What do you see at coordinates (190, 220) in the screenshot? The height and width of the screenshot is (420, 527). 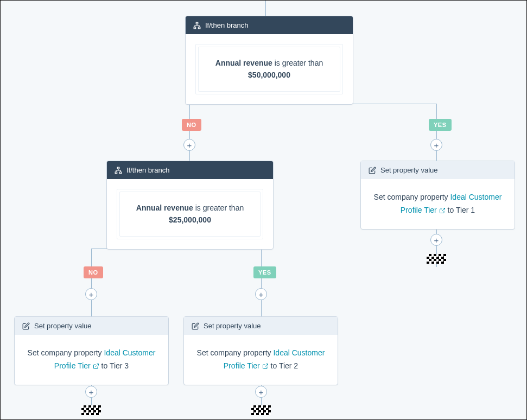 I see `condition-value: $25,000,000` at bounding box center [190, 220].